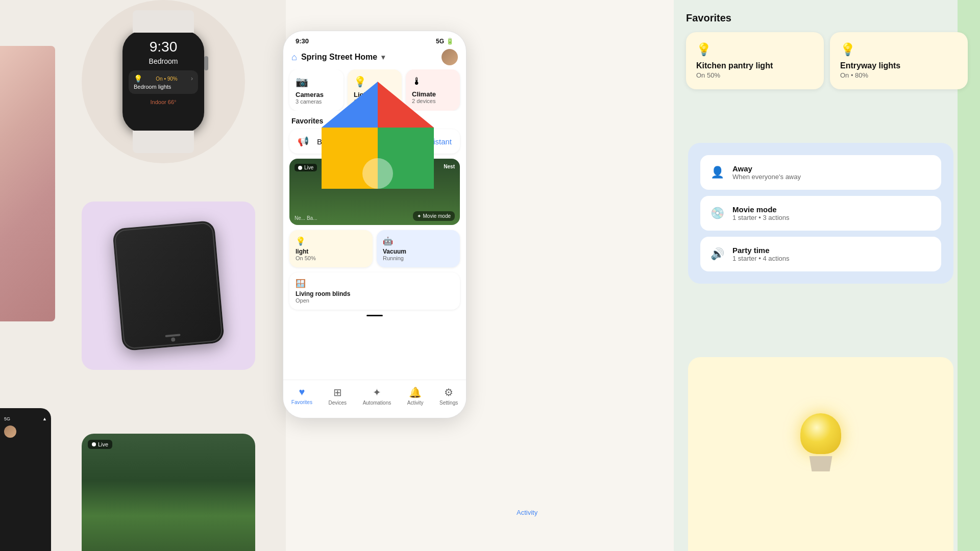 The width and height of the screenshot is (980, 551). What do you see at coordinates (755, 61) in the screenshot?
I see `fav-card-kitchen: 💡 Kitchen pantry light On 50%` at bounding box center [755, 61].